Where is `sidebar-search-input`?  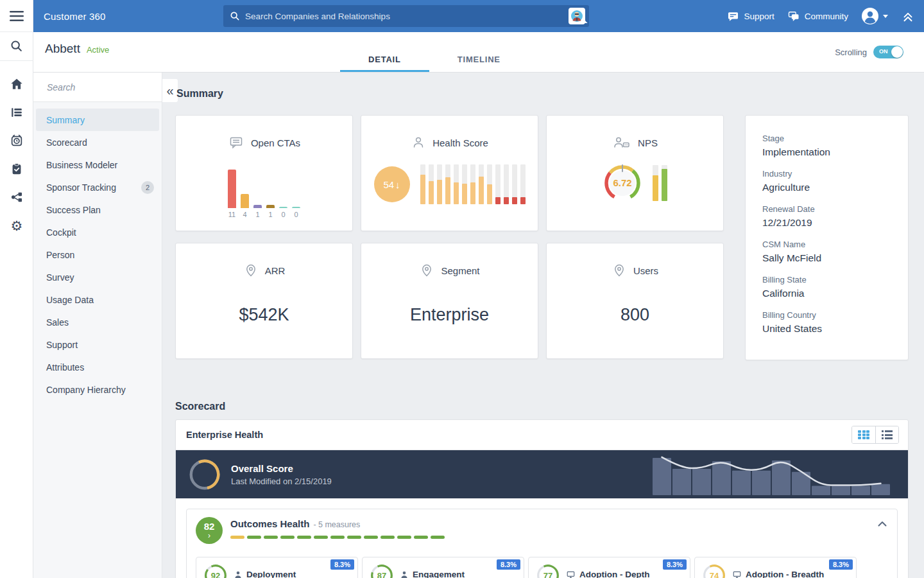
sidebar-search-input is located at coordinates (105, 87).